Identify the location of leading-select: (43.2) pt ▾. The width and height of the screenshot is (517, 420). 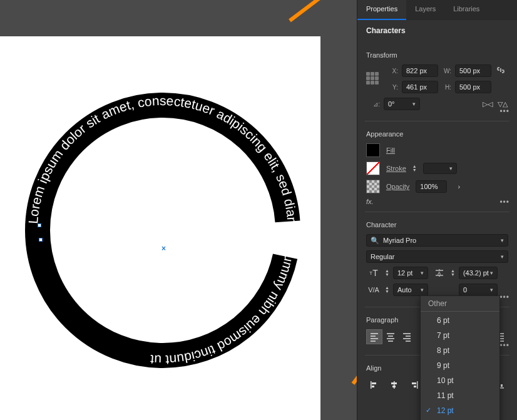
(478, 273).